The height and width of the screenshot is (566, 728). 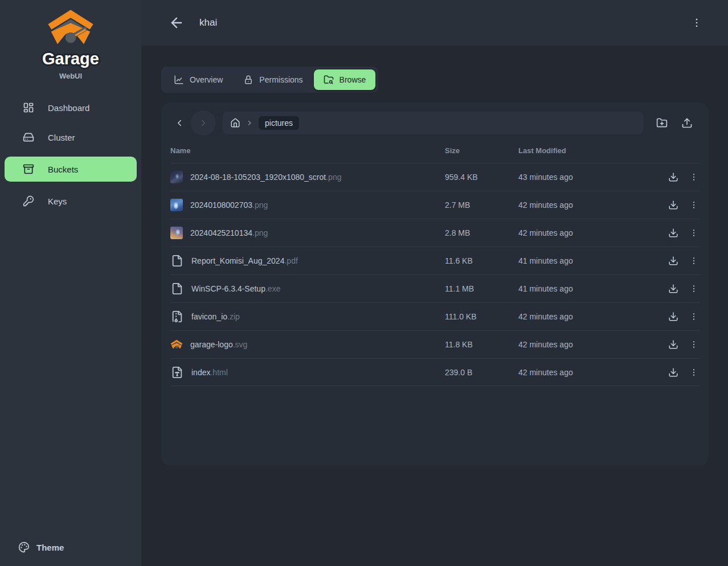 I want to click on file-name-link: index, so click(x=201, y=372).